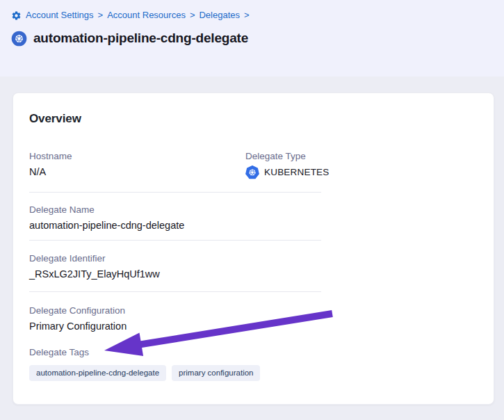 This screenshot has width=504, height=420. I want to click on delegate-tag-list: automation-pipeline-cdng-delegate primar…, so click(175, 373).